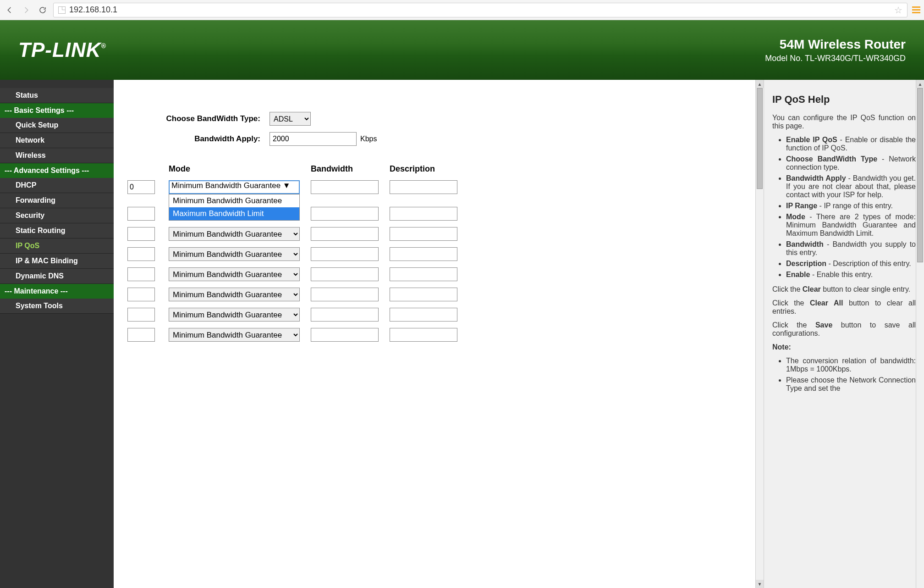 This screenshot has height=588, width=924. Describe the element at coordinates (313, 139) in the screenshot. I see `bwapply-input` at that location.